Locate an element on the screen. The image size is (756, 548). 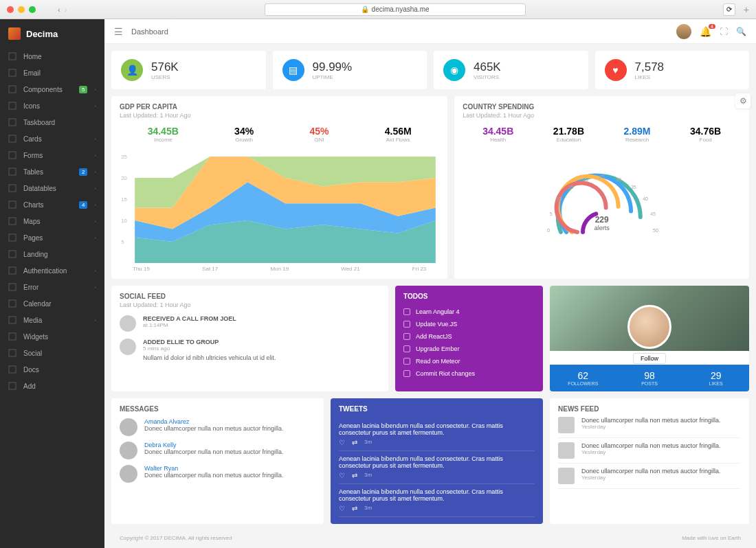
metric-label: Health is located at coordinates (498, 140).